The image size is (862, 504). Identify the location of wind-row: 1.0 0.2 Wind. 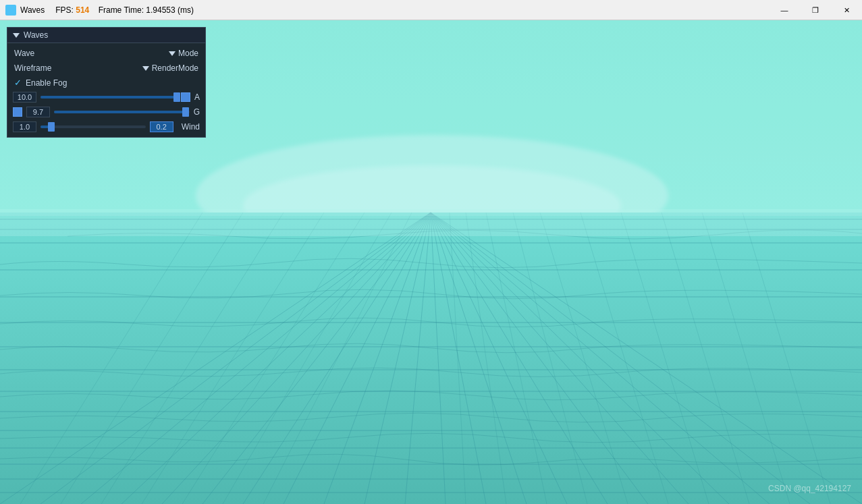
(107, 127).